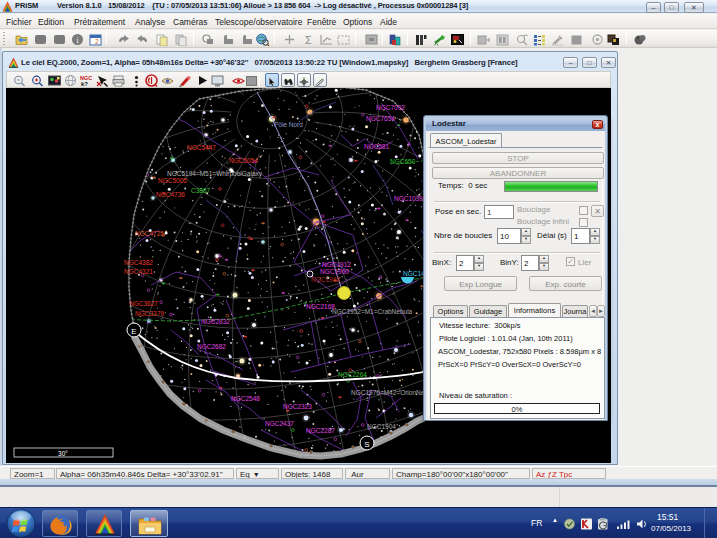 This screenshot has height=538, width=717. What do you see at coordinates (138, 262) in the screenshot?
I see `svg-text: NGC4382` at bounding box center [138, 262].